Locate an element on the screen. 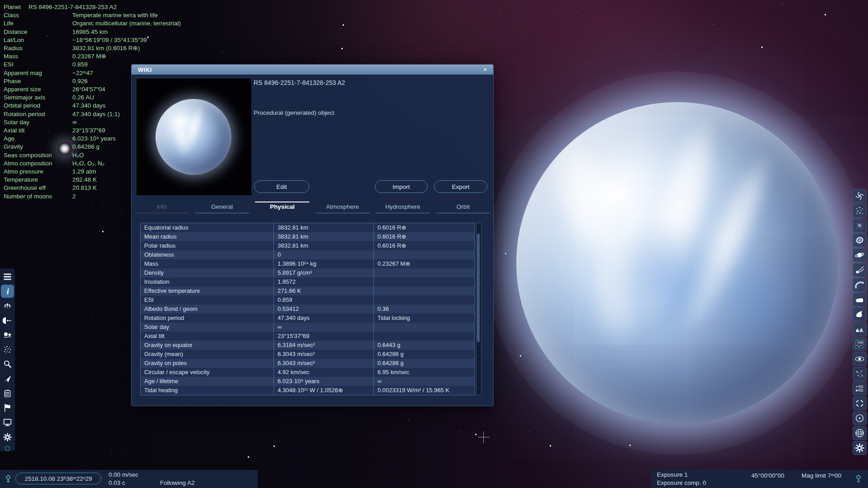 The height and width of the screenshot is (488, 868). info-label: Apparent size is located at coordinates (38, 89).